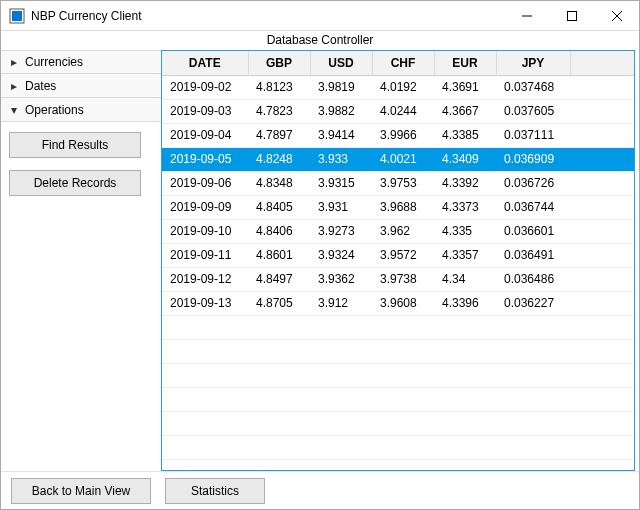 This screenshot has width=640, height=510. What do you see at coordinates (403, 159) in the screenshot?
I see `cell-chf: 4.0021` at bounding box center [403, 159].